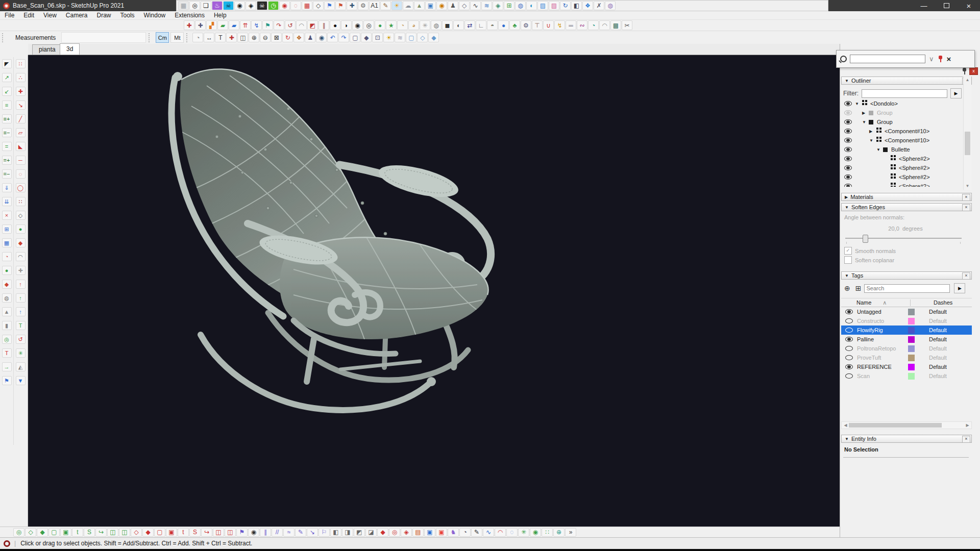 This screenshot has width=980, height=551. What do you see at coordinates (406, 533) in the screenshot?
I see `gem-red-icon: ◈` at bounding box center [406, 533].